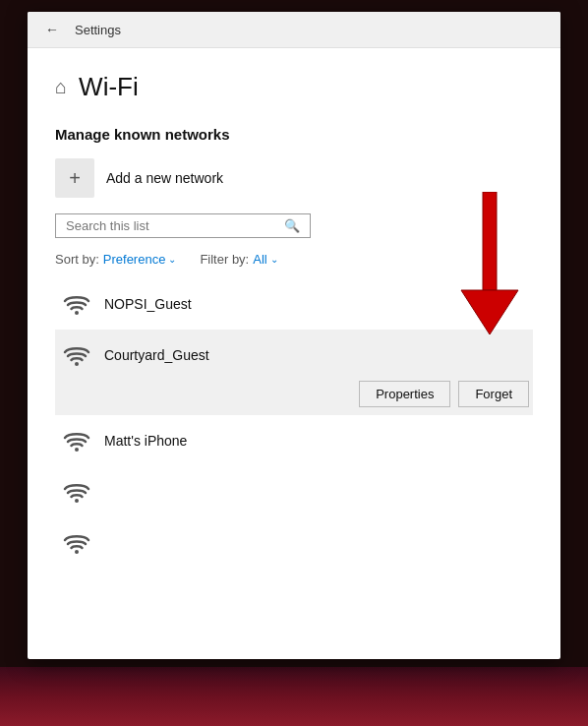  What do you see at coordinates (108, 87) in the screenshot?
I see `page-title: Wi-Fi` at bounding box center [108, 87].